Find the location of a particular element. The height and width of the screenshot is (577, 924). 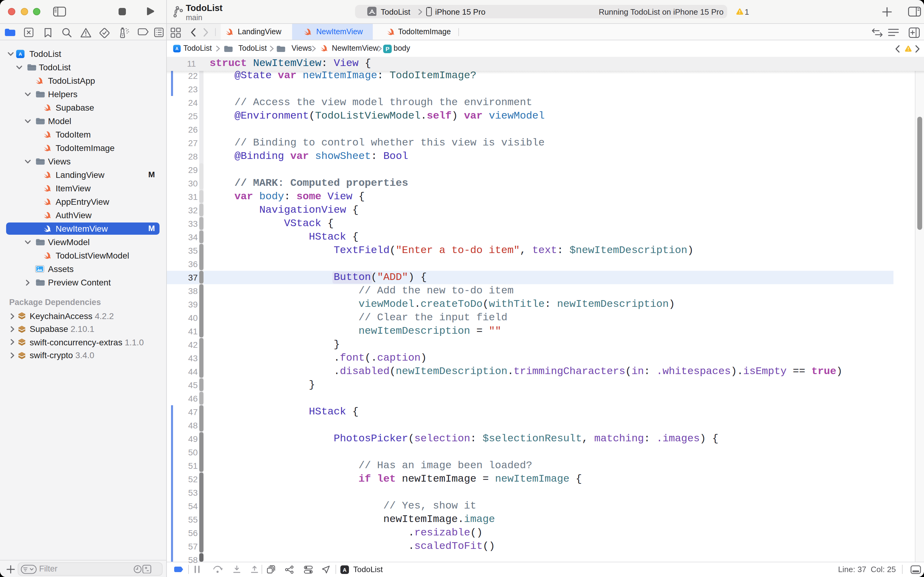

svg-text: P is located at coordinates (387, 49).